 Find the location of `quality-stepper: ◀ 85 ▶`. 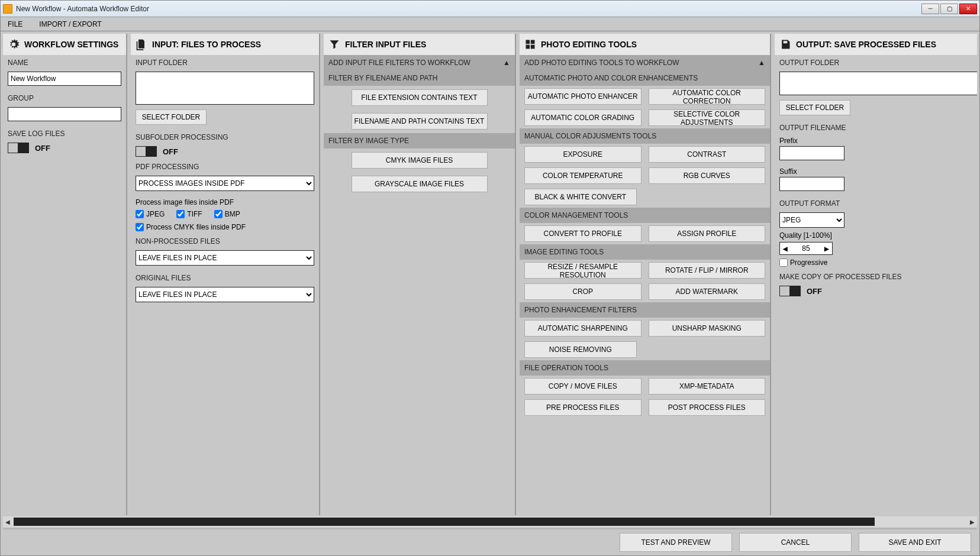

quality-stepper: ◀ 85 ▶ is located at coordinates (806, 248).